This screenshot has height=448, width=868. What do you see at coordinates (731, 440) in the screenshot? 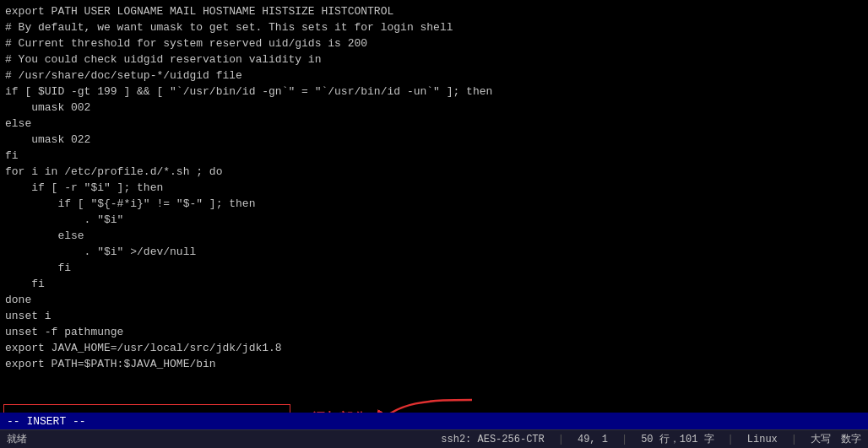
I see `divider3: |` at bounding box center [731, 440].